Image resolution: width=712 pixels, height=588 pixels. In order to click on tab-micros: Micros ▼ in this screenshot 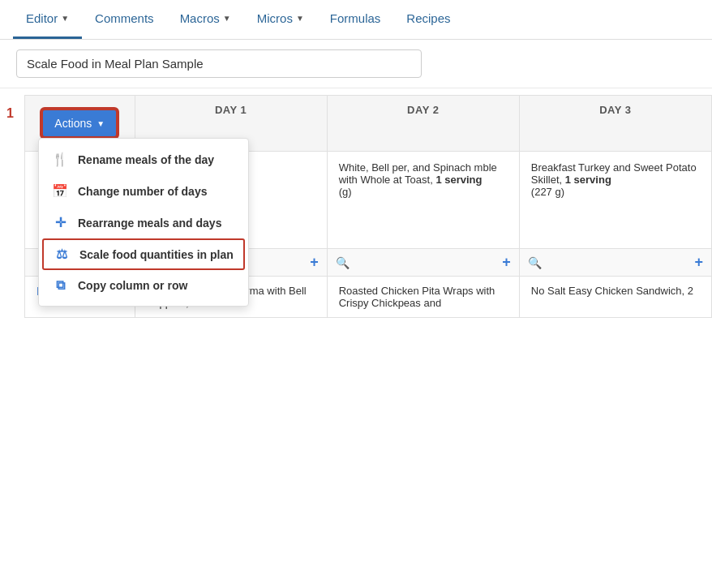, I will do `click(281, 19)`.